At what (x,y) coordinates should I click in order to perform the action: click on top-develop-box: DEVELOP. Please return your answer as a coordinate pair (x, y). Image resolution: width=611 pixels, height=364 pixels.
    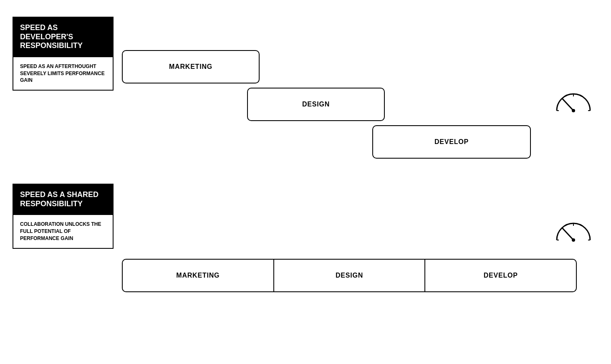
    Looking at the image, I should click on (452, 142).